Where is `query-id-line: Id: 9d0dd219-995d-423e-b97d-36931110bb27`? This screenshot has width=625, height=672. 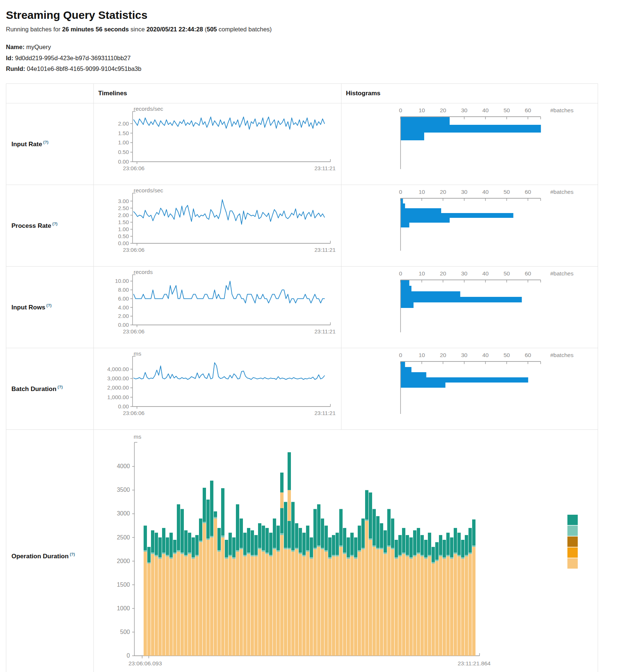
query-id-line: Id: 9d0dd219-995d-423e-b97d-36931110bb27 is located at coordinates (315, 58).